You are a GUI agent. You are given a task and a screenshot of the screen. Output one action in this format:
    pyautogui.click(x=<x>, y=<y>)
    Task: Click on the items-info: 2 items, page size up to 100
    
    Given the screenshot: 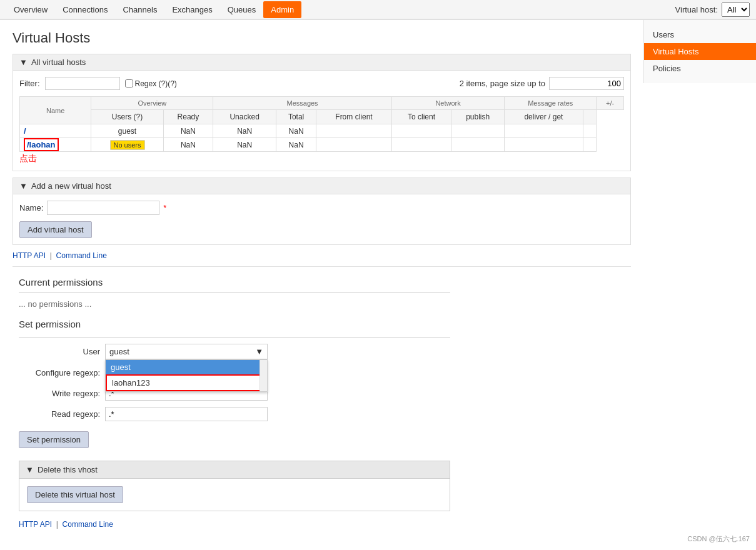 What is the action you would take?
    pyautogui.click(x=542, y=84)
    